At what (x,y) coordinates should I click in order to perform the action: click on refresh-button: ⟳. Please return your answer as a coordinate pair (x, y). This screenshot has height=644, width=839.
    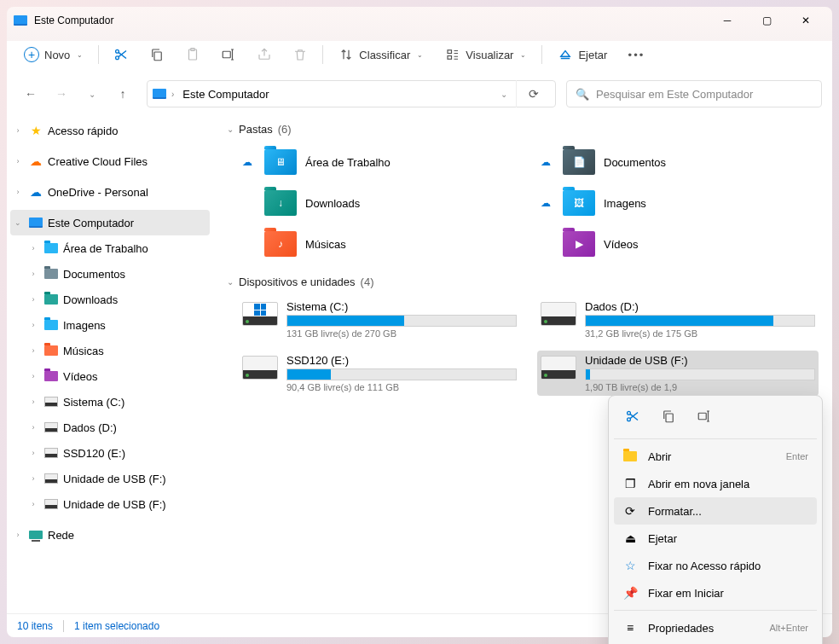
    Looking at the image, I should click on (533, 94).